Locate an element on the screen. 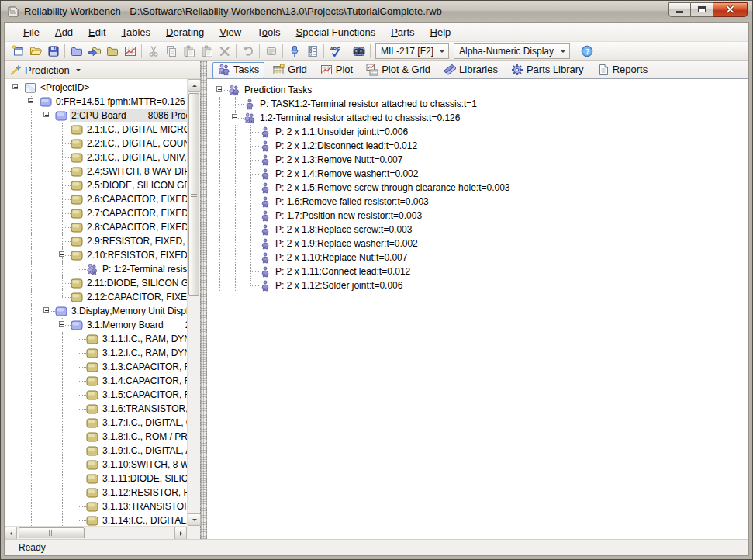 The image size is (753, 560). spellcheck-button: ABC is located at coordinates (335, 51).